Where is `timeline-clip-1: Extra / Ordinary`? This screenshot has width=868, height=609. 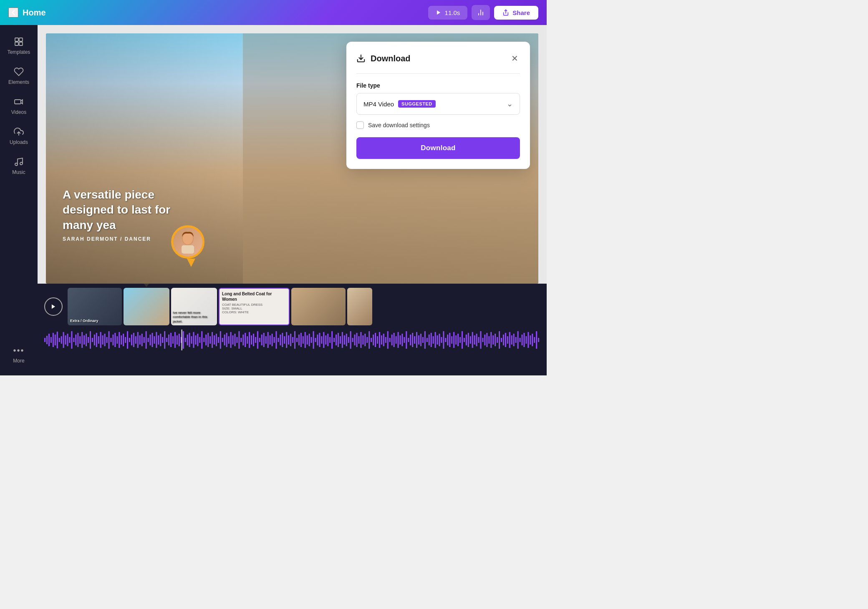 timeline-clip-1: Extra / Ordinary is located at coordinates (95, 307).